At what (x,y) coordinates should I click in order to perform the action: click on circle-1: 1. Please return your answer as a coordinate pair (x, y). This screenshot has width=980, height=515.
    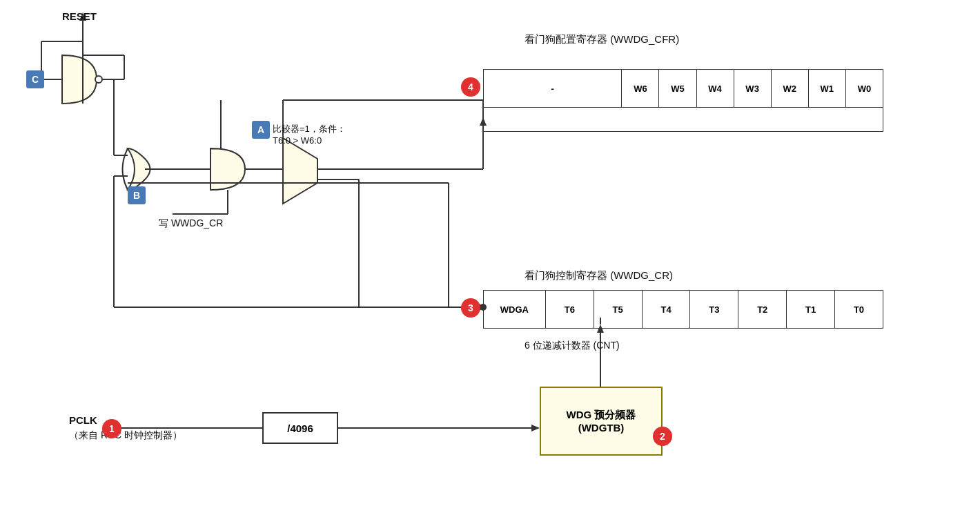
    Looking at the image, I should click on (112, 429).